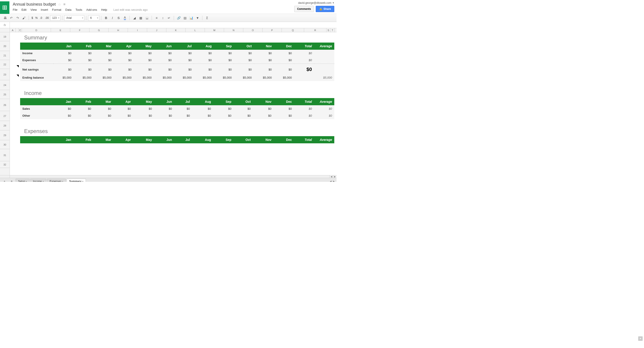  Describe the element at coordinates (5, 46) in the screenshot. I see `row-header: 20` at that location.